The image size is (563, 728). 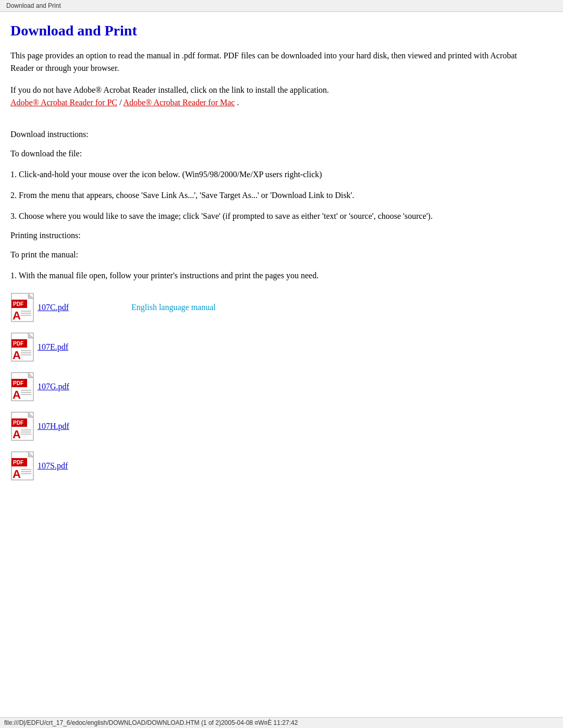 I want to click on pdf-file-link: 107S.pdf, so click(x=69, y=466).